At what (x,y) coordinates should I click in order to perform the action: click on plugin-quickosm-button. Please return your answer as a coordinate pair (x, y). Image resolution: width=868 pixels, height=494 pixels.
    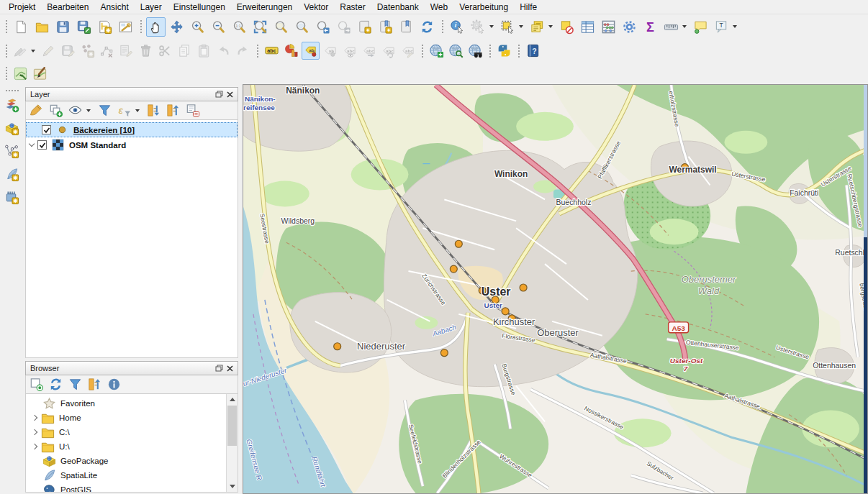
    Looking at the image, I should click on (20, 73).